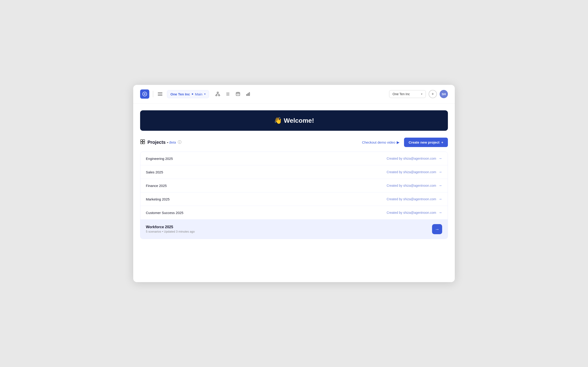 Image resolution: width=588 pixels, height=367 pixels. Describe the element at coordinates (407, 94) in the screenshot. I see `org-selector: One Ten Inc ▾` at that location.